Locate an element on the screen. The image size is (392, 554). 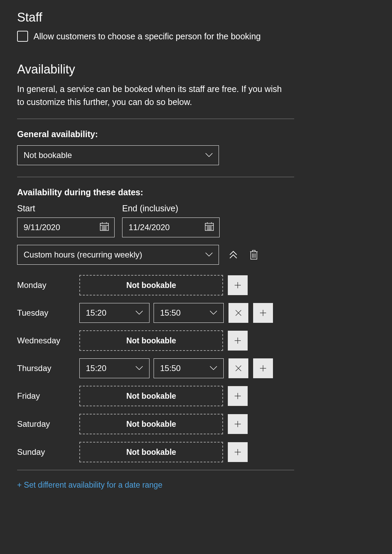
end-date-label: End (inclusive) is located at coordinates (171, 209).